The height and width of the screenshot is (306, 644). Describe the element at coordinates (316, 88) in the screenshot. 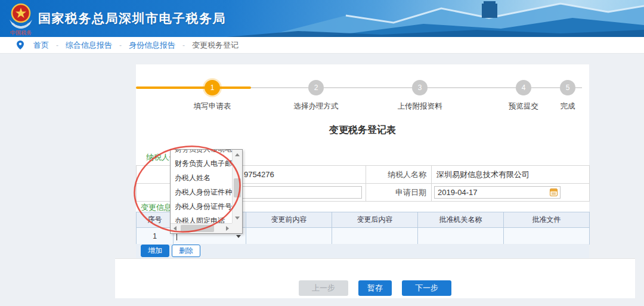

I see `step-2-dot: 2` at that location.